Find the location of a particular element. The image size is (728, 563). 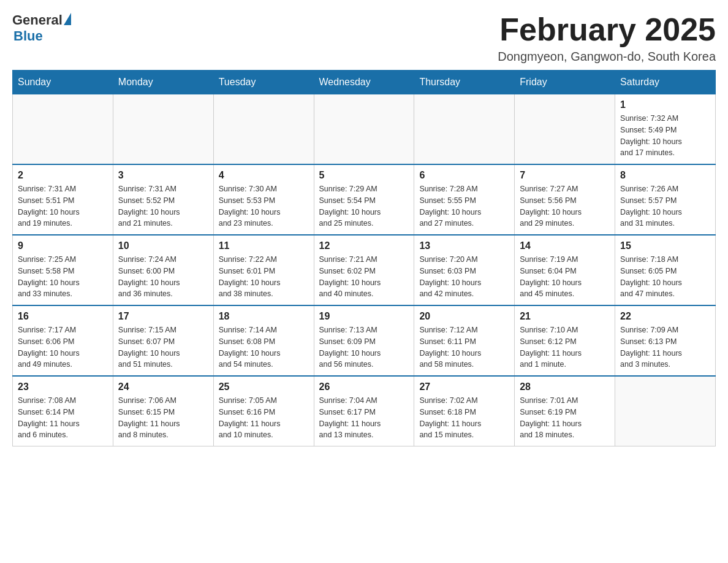

calendar-day-cell: 25Sunrise: 7:05 AMSunset: 6:16 PMDayligh… is located at coordinates (264, 411).